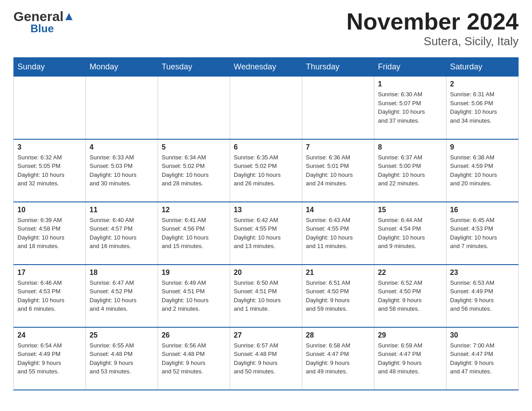 The image size is (532, 411). Describe the element at coordinates (122, 233) in the screenshot. I see `cell-sun-info: Sunrise: 6:40 AM Sunset: 4:57 PM Dayligh…` at that location.